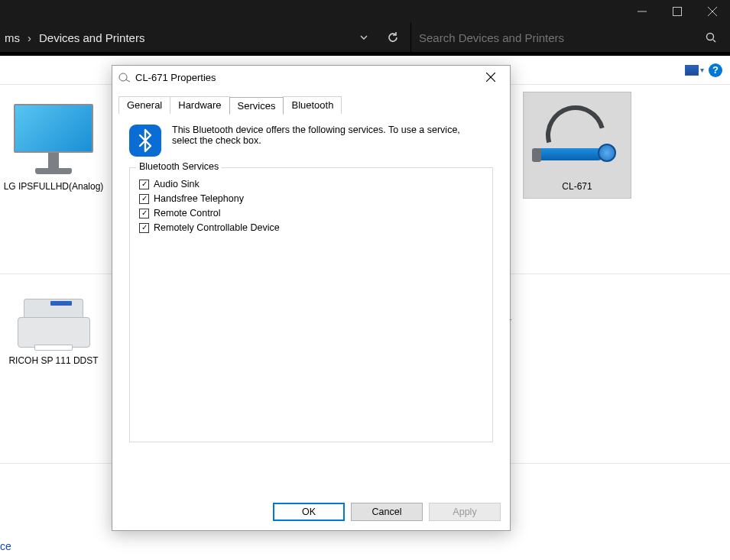  What do you see at coordinates (179, 167) in the screenshot?
I see `fieldset-legend: Bluetooth Services` at bounding box center [179, 167].